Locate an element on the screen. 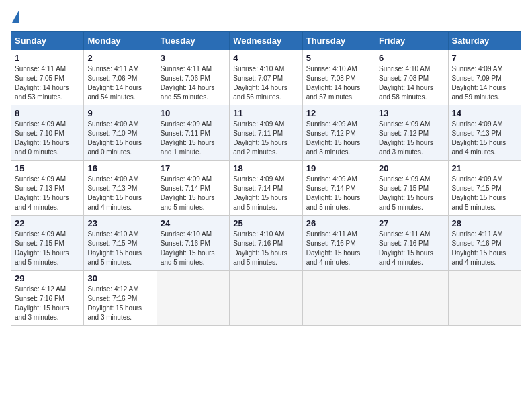  calendar-week-row: 1Sunrise: 4:11 AMSunset: 7:05 PMDaylight… is located at coordinates (266, 78).